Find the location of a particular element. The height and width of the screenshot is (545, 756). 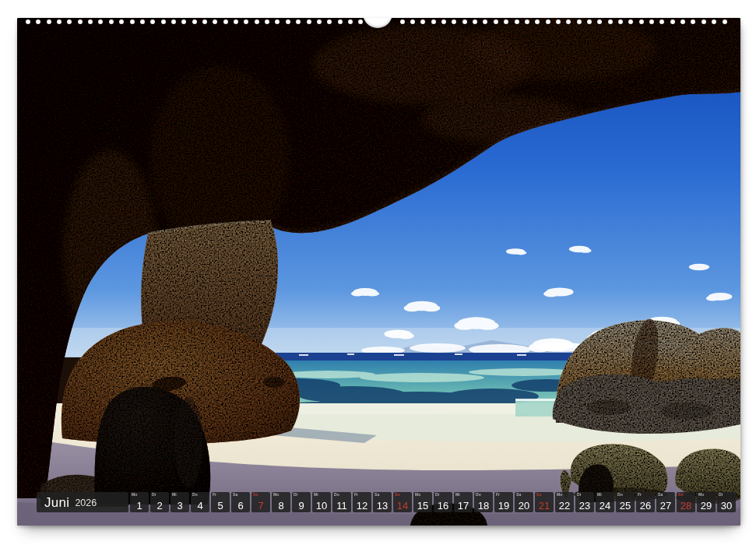

day-cell: Di 9 is located at coordinates (301, 502).